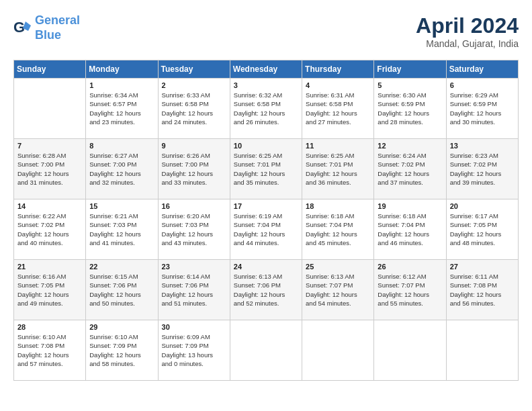  What do you see at coordinates (266, 169) in the screenshot?
I see `day-cell: 10Sunrise: 6:25 AM Sunset: 7:01 PM Dayli…` at bounding box center [266, 169].